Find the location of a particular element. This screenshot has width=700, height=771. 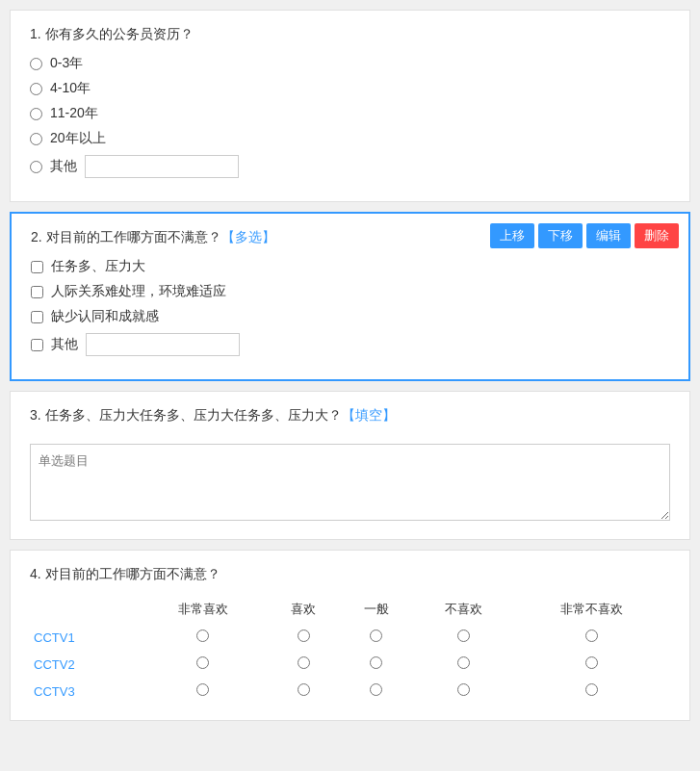

q1-option-4: 20年以上 is located at coordinates (350, 139).